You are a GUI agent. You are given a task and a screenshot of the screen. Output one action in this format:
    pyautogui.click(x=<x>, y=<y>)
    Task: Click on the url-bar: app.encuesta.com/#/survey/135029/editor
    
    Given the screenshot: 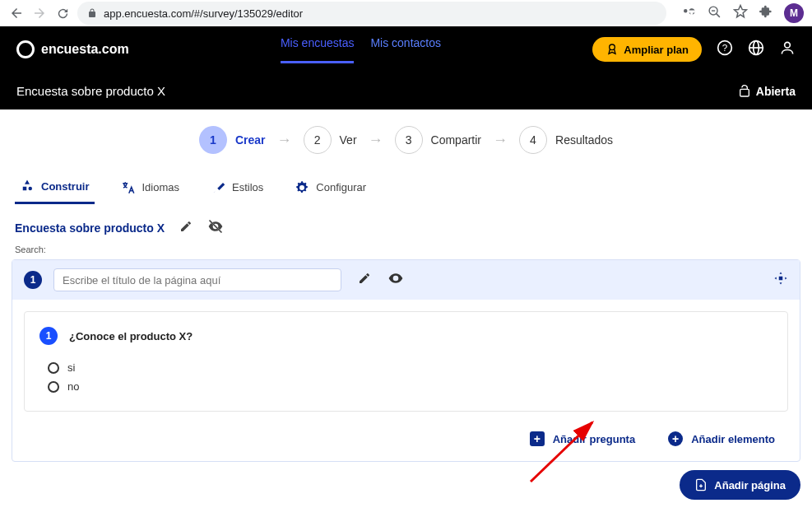 What is the action you would take?
    pyautogui.click(x=372, y=13)
    